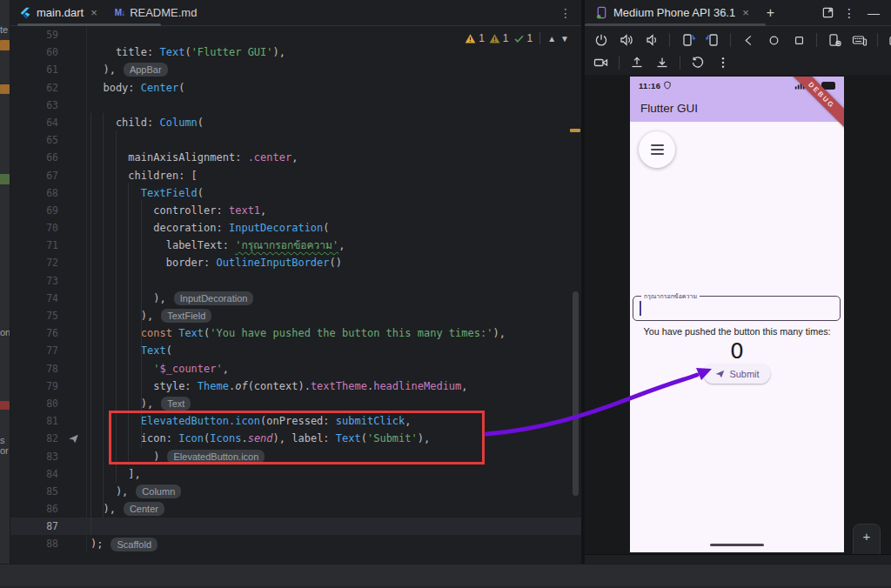 This screenshot has height=588, width=891. I want to click on code-line-65: 65, so click(296, 140).